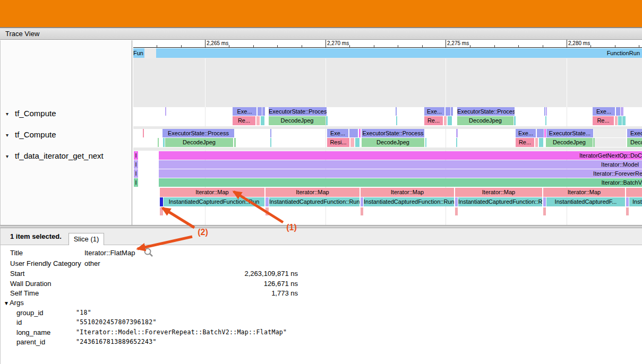  I want to click on magnifier-icon, so click(148, 253).